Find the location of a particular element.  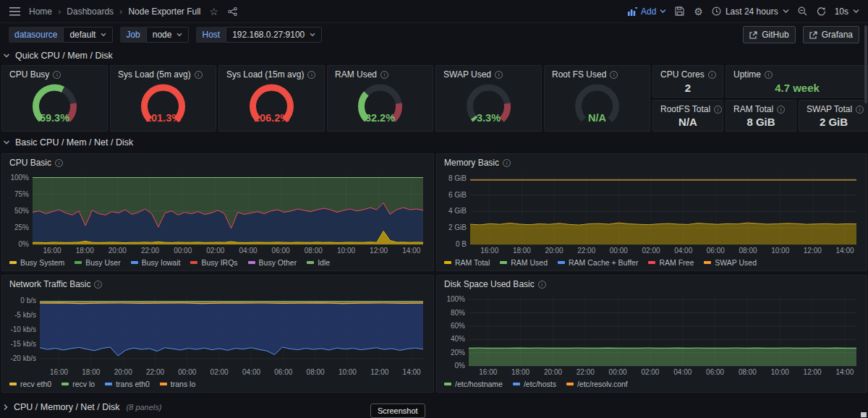

legend-item: /etc/hosts is located at coordinates (535, 384).